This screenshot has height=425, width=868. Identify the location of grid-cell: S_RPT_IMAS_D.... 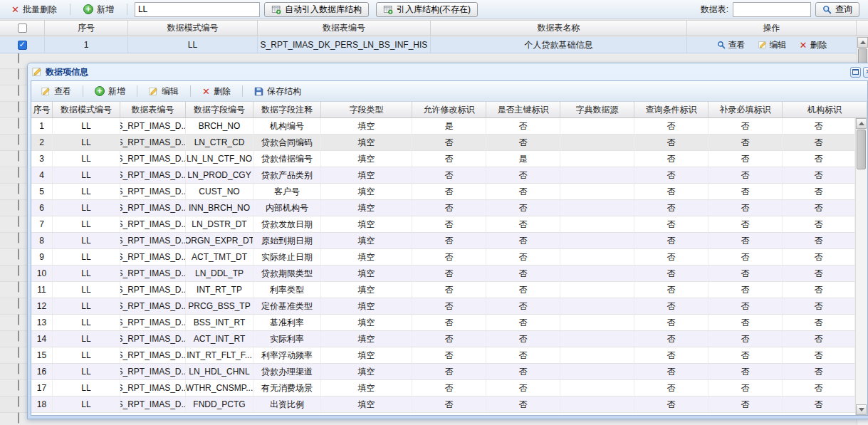
(153, 126).